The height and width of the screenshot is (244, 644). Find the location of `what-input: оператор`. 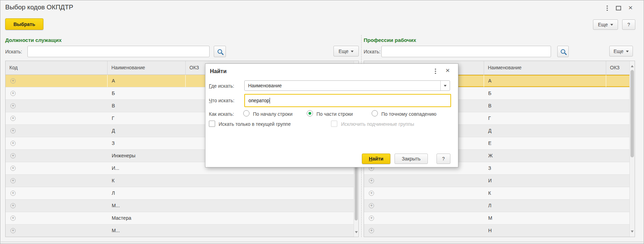

what-input: оператор is located at coordinates (348, 101).